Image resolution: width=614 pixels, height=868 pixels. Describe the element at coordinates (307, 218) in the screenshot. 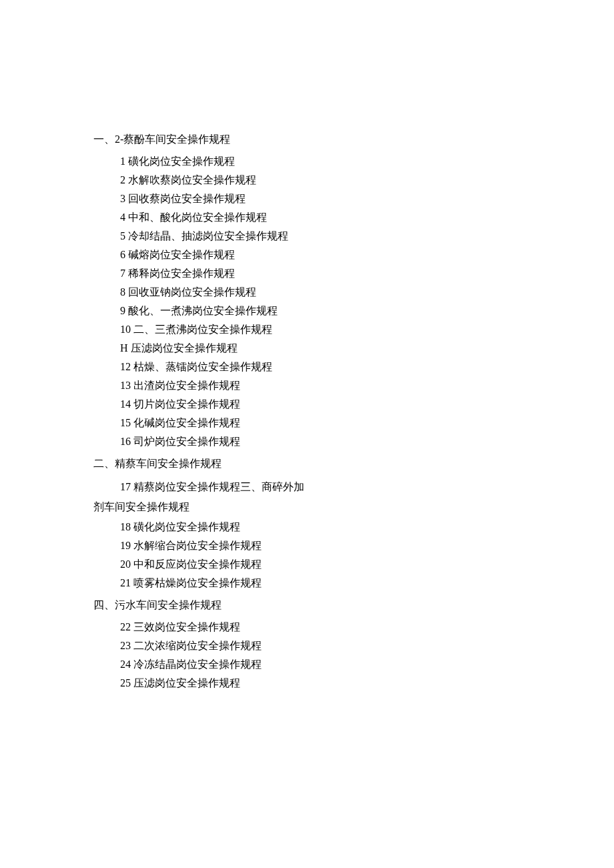

I see `list-item: 4 中和、酸化岗位安全操作规程` at that location.